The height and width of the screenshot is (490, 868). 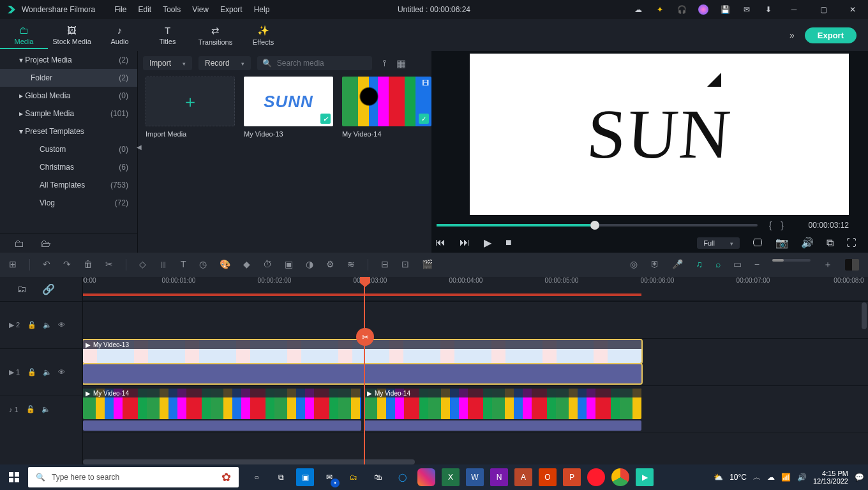 What do you see at coordinates (659, 134) in the screenshot?
I see `preview-canvas: SUN` at bounding box center [659, 134].